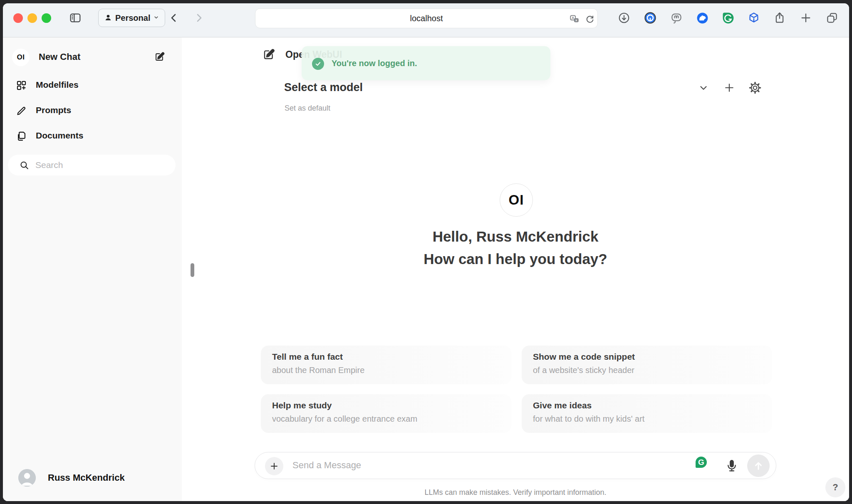 The width and height of the screenshot is (852, 504). What do you see at coordinates (18, 18) in the screenshot?
I see `close-window-button` at bounding box center [18, 18].